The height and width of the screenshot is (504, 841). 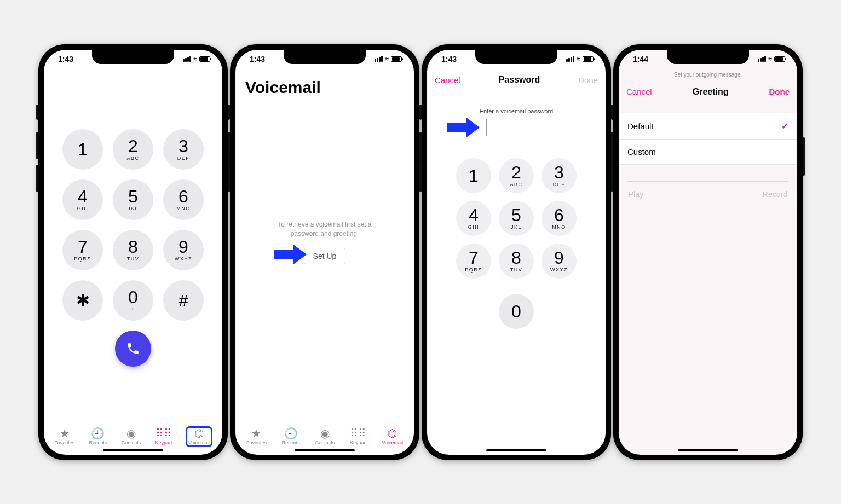 I want to click on setup-button: Set Up, so click(x=325, y=256).